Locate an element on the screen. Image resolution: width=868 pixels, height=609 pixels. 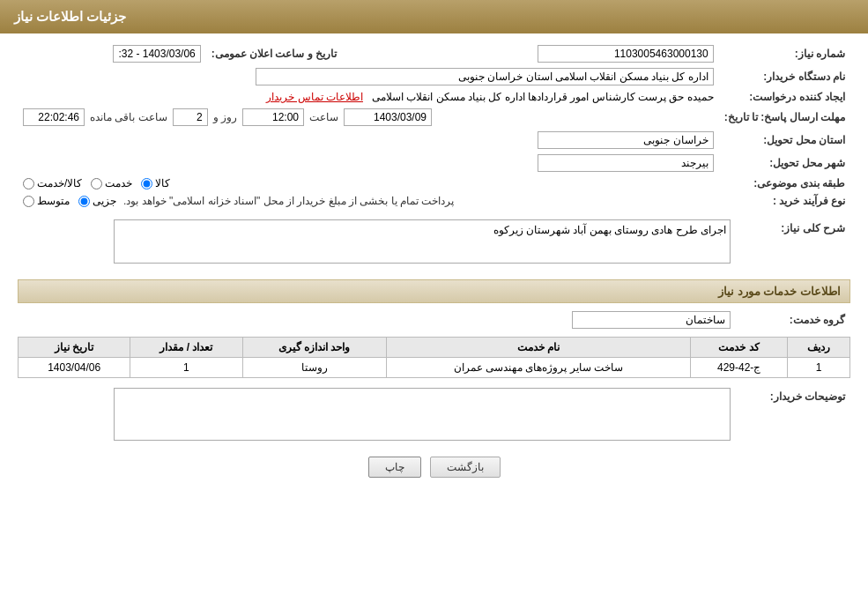
cell-date: 1403/04/06 is located at coordinates (74, 368).